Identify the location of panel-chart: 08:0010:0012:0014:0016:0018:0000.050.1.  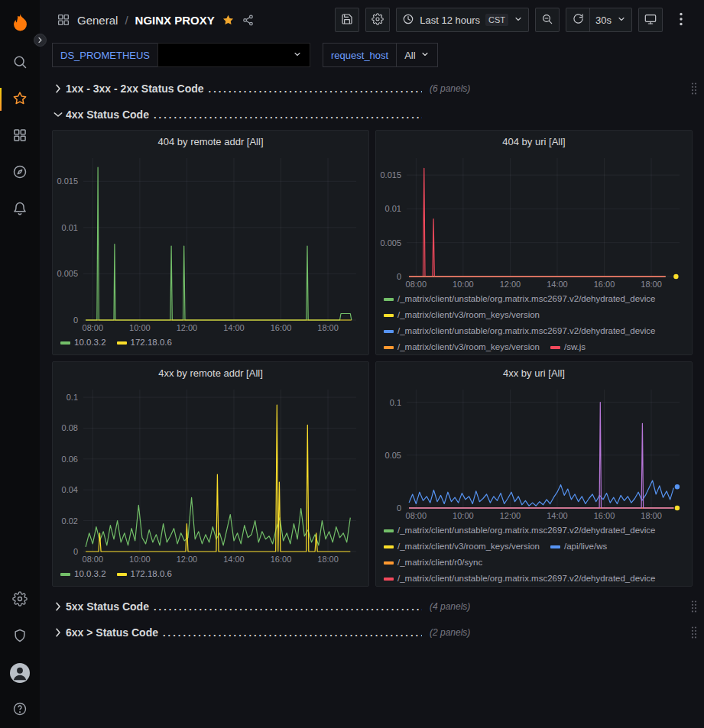
(534, 452).